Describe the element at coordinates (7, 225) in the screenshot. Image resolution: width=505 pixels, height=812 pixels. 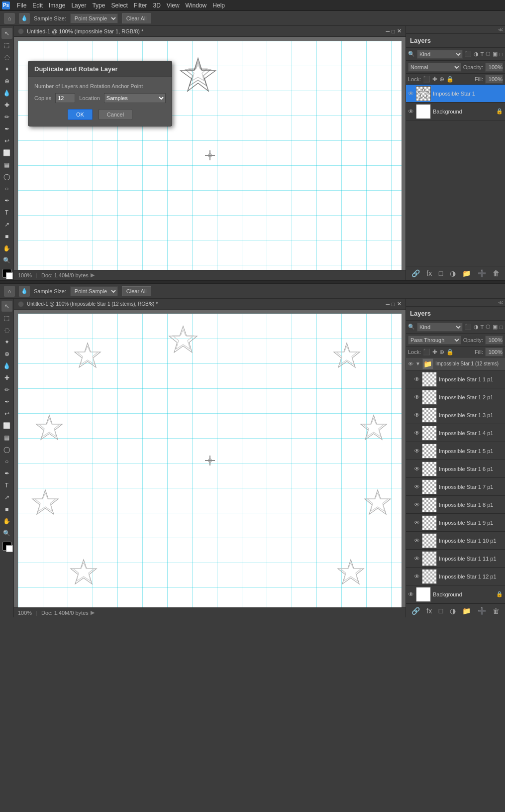
I see `path-tool: ↗` at that location.